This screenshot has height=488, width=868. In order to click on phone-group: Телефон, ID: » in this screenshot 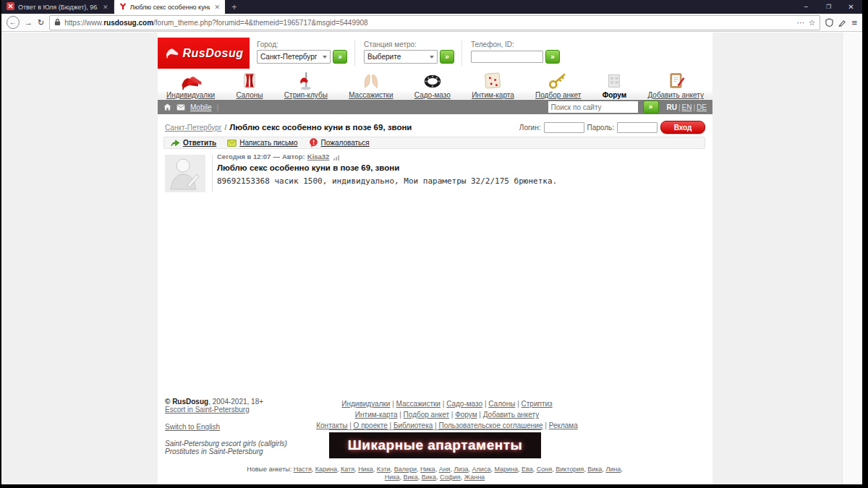, I will do `click(515, 53)`.